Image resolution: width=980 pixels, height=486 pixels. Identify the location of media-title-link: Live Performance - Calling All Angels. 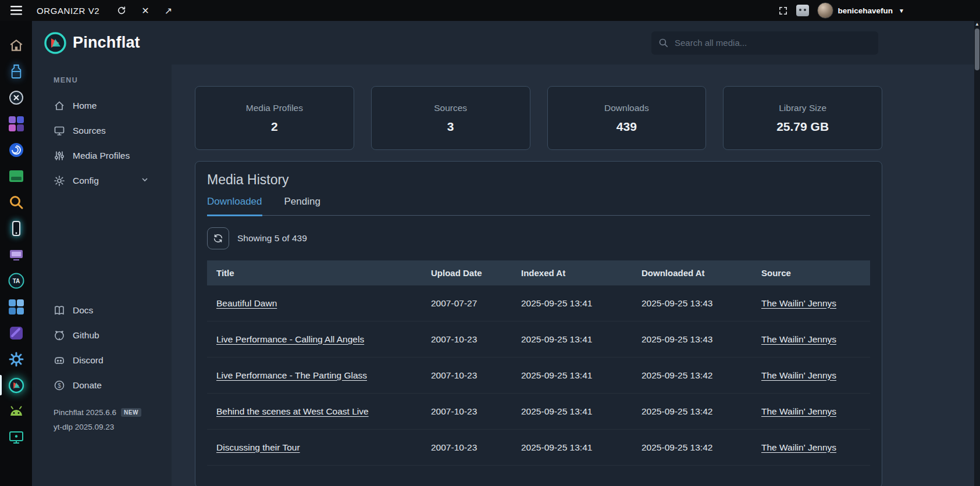
(290, 340).